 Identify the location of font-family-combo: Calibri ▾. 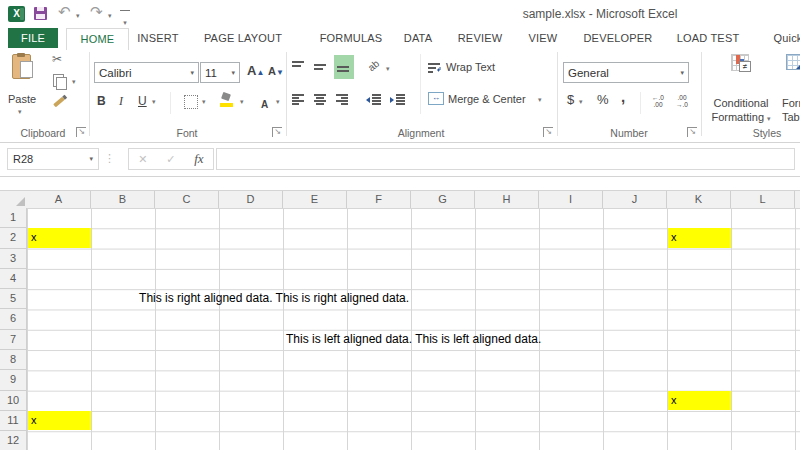
(146, 72).